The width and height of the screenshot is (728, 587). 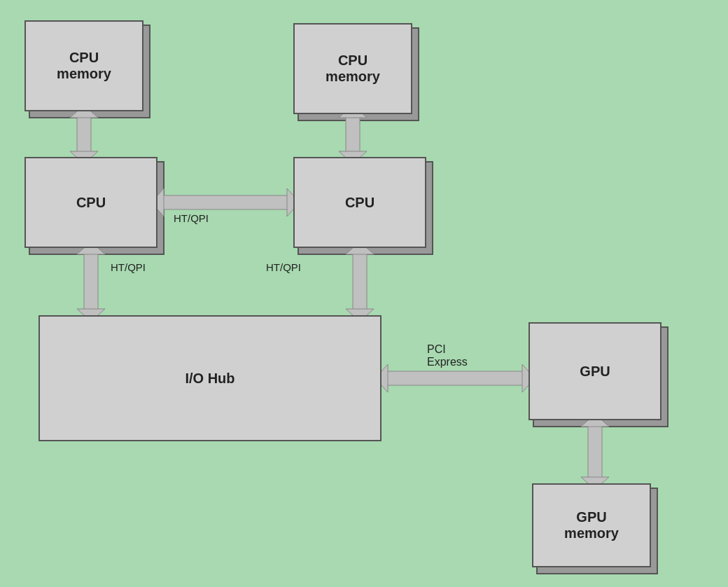 What do you see at coordinates (360, 202) in the screenshot?
I see `cpu-right: CPU` at bounding box center [360, 202].